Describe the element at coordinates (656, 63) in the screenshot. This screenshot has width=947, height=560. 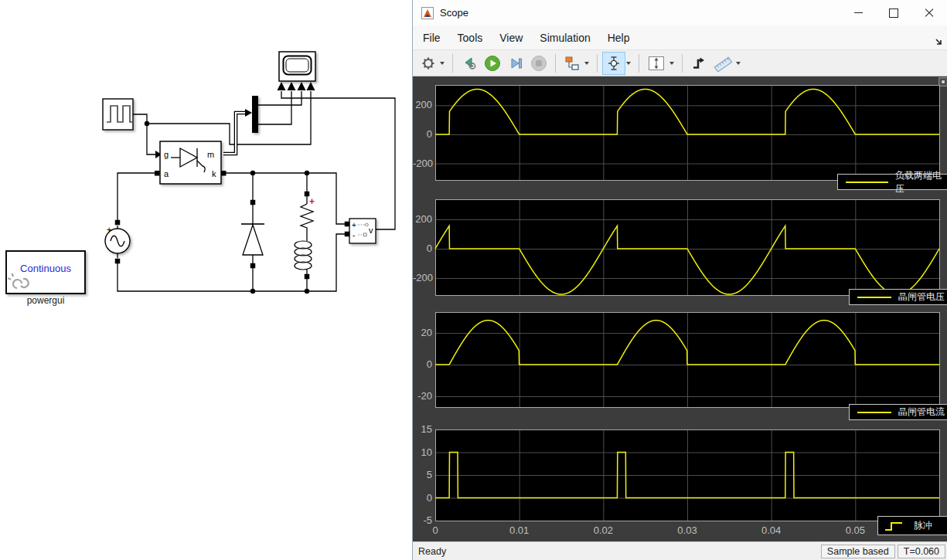
I see `span-x-axis-button` at that location.